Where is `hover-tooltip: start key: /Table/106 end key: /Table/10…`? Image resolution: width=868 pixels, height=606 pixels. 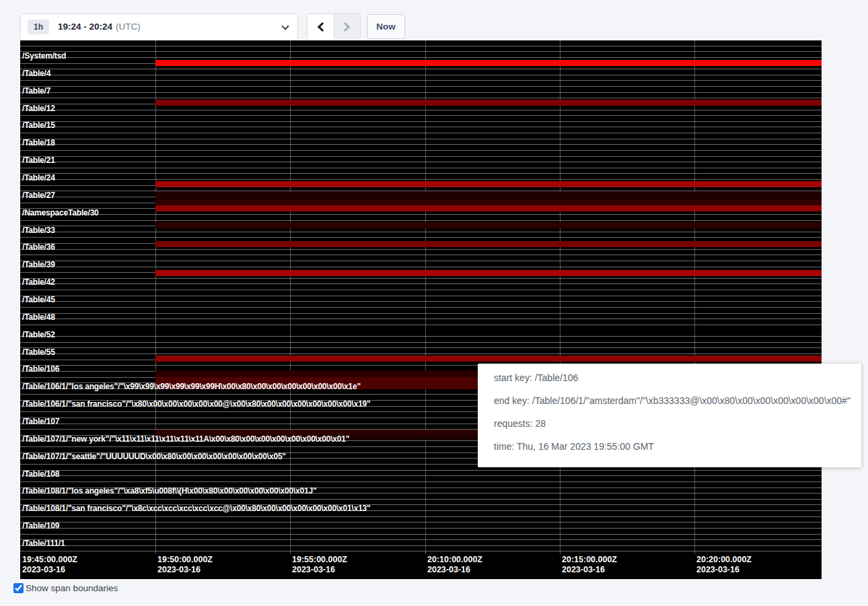
hover-tooltip: start key: /Table/106 end key: /Table/10… is located at coordinates (670, 415).